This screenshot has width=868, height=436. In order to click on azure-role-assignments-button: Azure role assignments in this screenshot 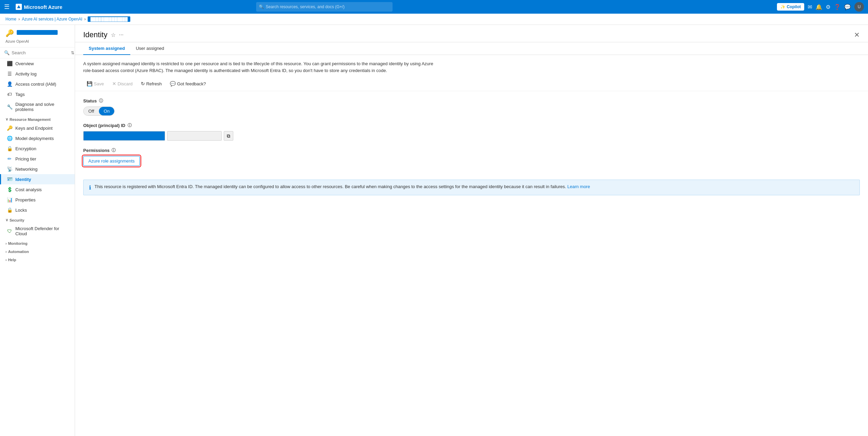, I will do `click(112, 161)`.